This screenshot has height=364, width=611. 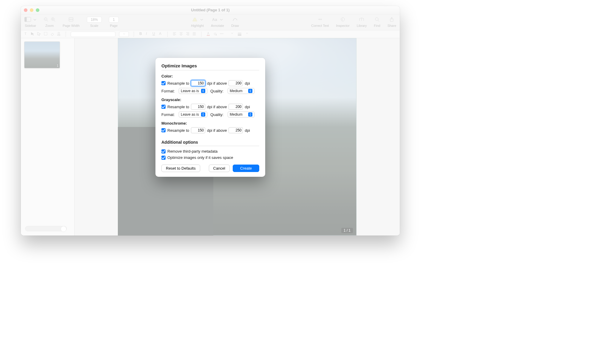 What do you see at coordinates (194, 34) in the screenshot?
I see `align-justify-icon` at bounding box center [194, 34].